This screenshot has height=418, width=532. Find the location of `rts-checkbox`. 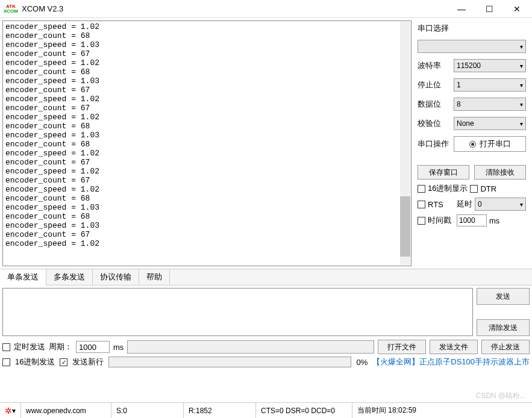

rts-checkbox is located at coordinates (422, 205).